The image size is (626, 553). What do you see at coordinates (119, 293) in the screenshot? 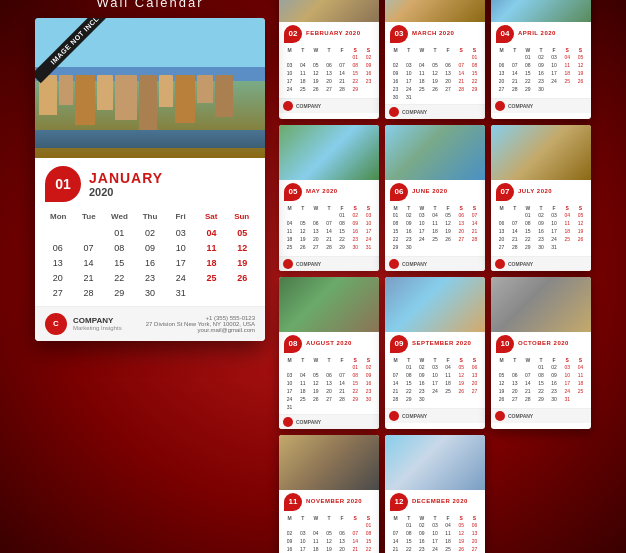
I see `calendar-day: 29` at bounding box center [119, 293].